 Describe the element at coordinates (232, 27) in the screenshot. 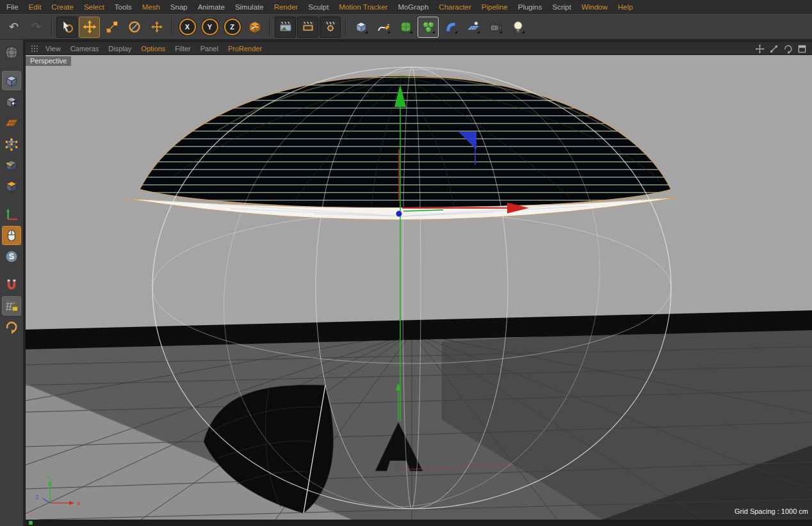

I see `lock-z-axis-button: Z` at that location.